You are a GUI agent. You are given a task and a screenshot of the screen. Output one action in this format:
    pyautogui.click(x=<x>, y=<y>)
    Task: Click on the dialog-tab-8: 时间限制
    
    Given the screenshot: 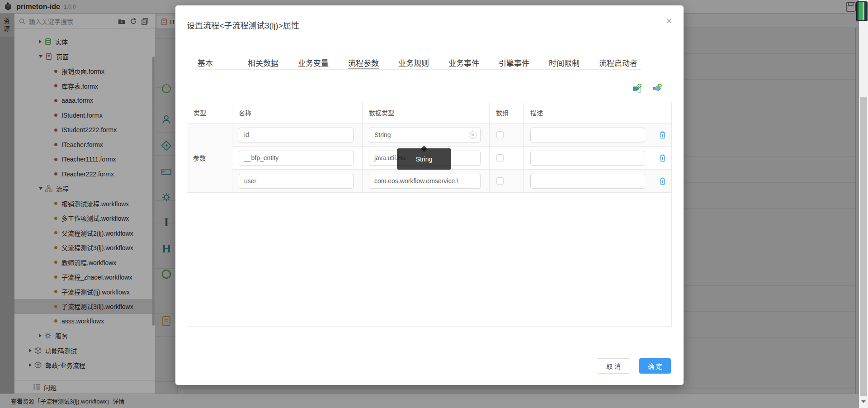 What is the action you would take?
    pyautogui.click(x=564, y=63)
    